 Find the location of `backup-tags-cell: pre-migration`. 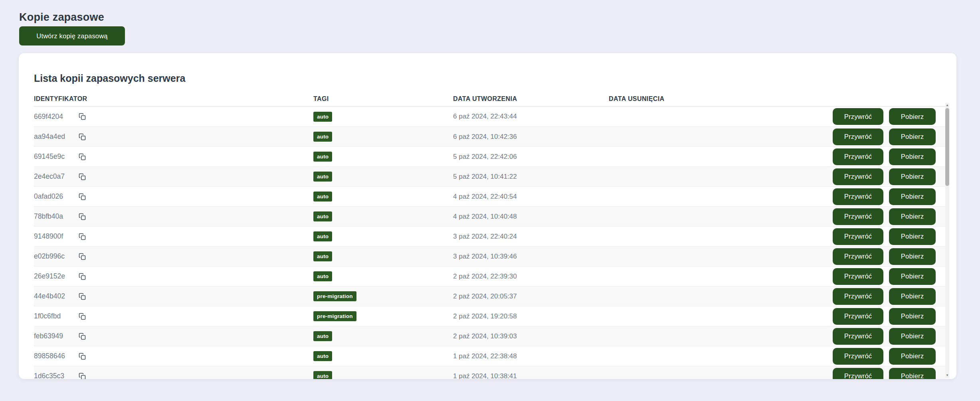

backup-tags-cell: pre-migration is located at coordinates (383, 316).